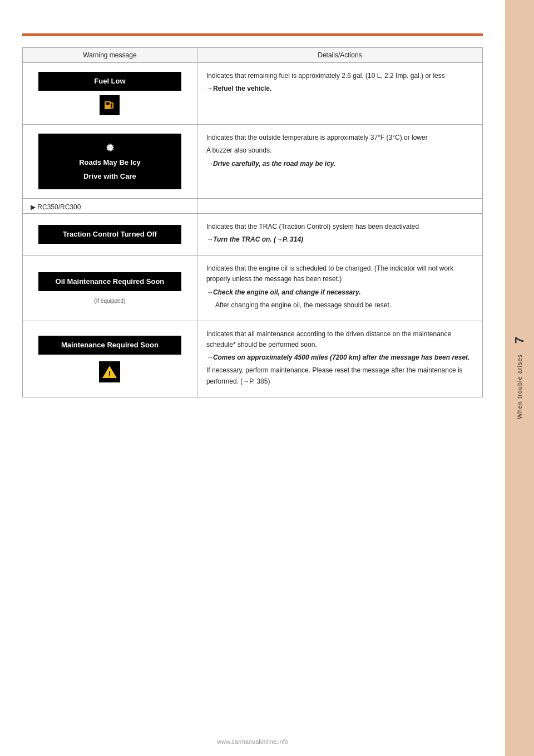 This screenshot has height=756, width=534. What do you see at coordinates (110, 359) in the screenshot?
I see `warning-cell-maintenance: Maintenance Required Soon !` at bounding box center [110, 359].